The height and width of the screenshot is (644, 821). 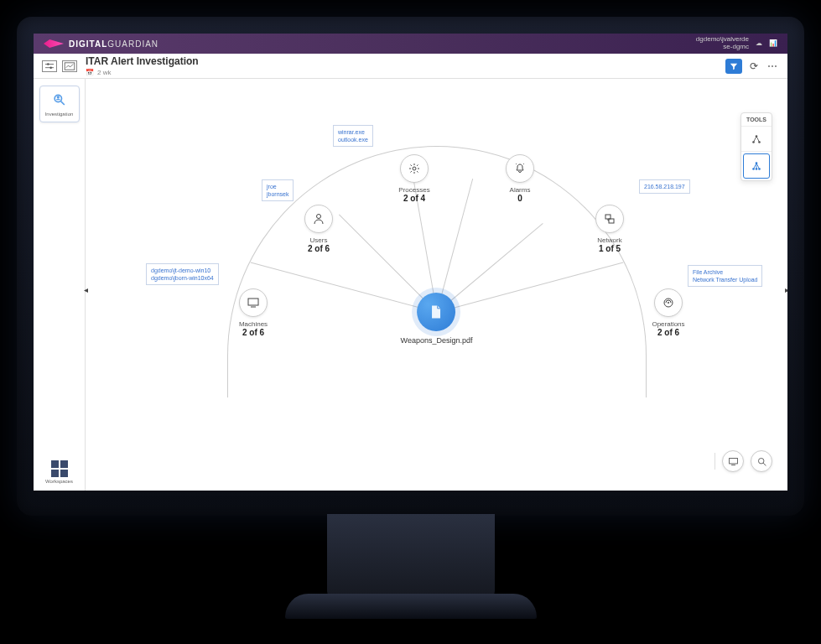 What do you see at coordinates (520, 179) in the screenshot?
I see `node-alarms: Alarms 0` at bounding box center [520, 179].